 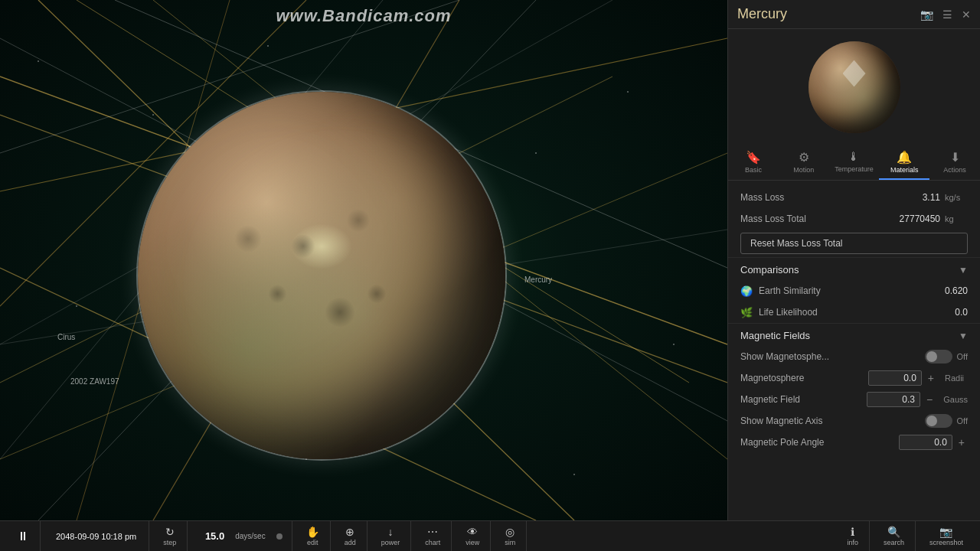 I want to click on info-button: ℹ info, so click(x=853, y=536).